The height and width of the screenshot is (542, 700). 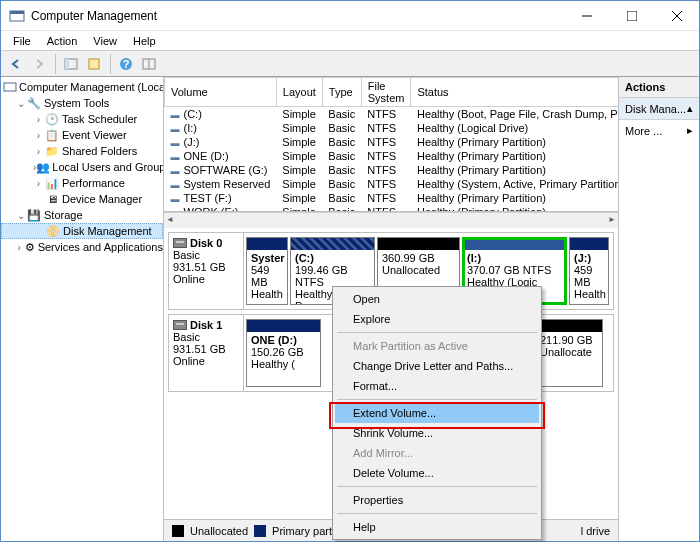 What do you see at coordinates (596, 531) in the screenshot?
I see `legend-label: l drive` at bounding box center [596, 531].